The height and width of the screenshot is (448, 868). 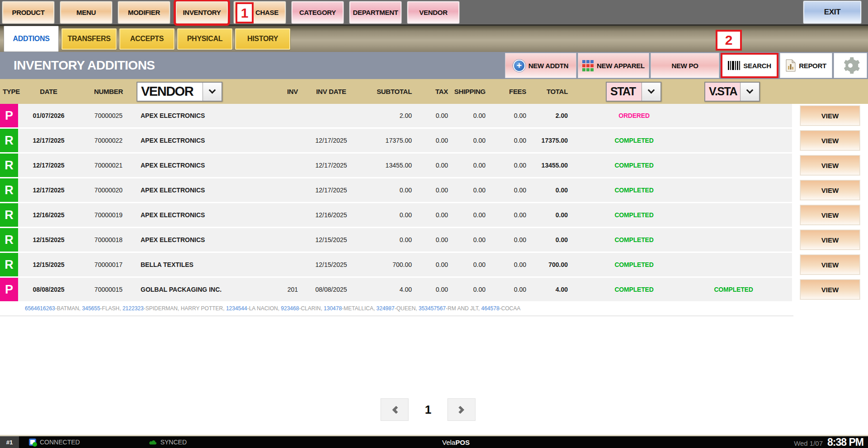 What do you see at coordinates (732, 92) in the screenshot?
I see `vendor-status-filter-dropdown: V.STA` at bounding box center [732, 92].